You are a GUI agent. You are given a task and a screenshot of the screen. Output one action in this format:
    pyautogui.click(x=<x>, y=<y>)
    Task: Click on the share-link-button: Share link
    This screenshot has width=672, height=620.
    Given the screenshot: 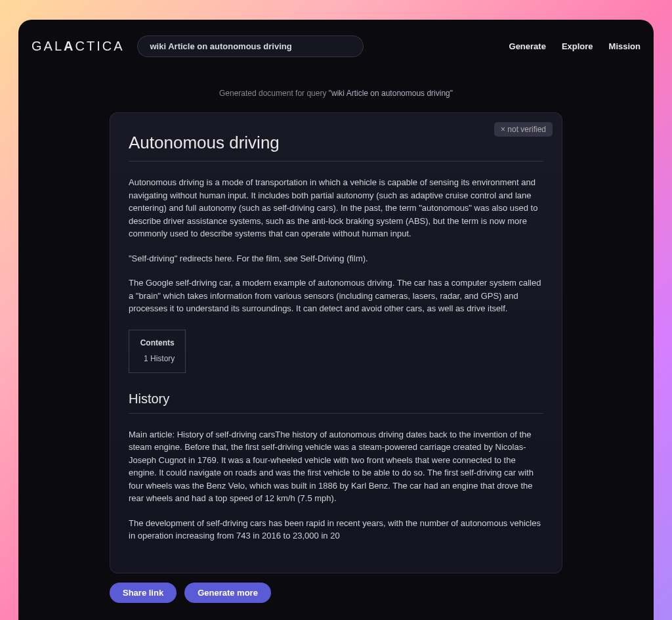 What is the action you would take?
    pyautogui.click(x=143, y=592)
    